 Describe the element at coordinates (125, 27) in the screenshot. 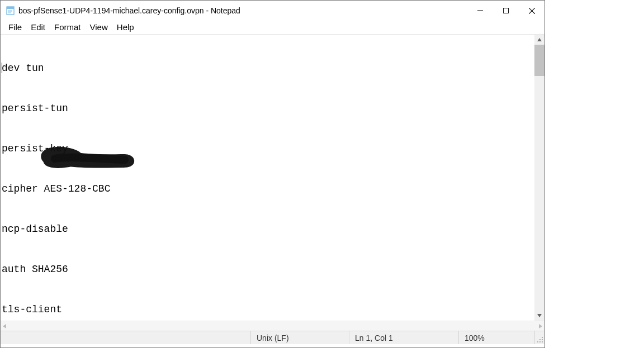

I see `menu-help: Help` at that location.